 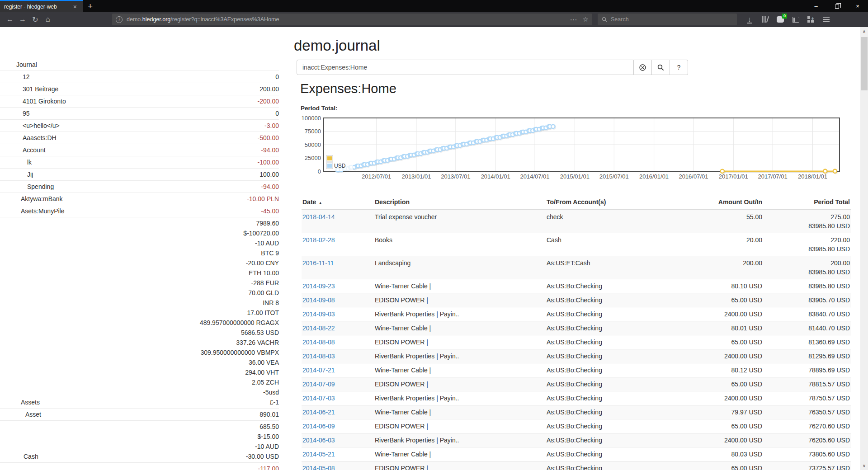 What do you see at coordinates (576, 315) in the screenshot?
I see `table-row: 2014-09-03RiverBank Properties | Payin..…` at bounding box center [576, 315].